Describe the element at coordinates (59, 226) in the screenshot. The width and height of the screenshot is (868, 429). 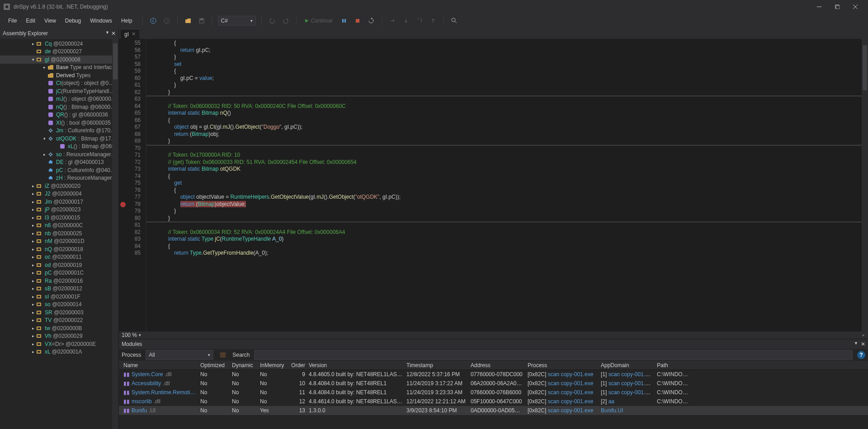
I see `tree-item: ▸n6 @0200000C` at that location.